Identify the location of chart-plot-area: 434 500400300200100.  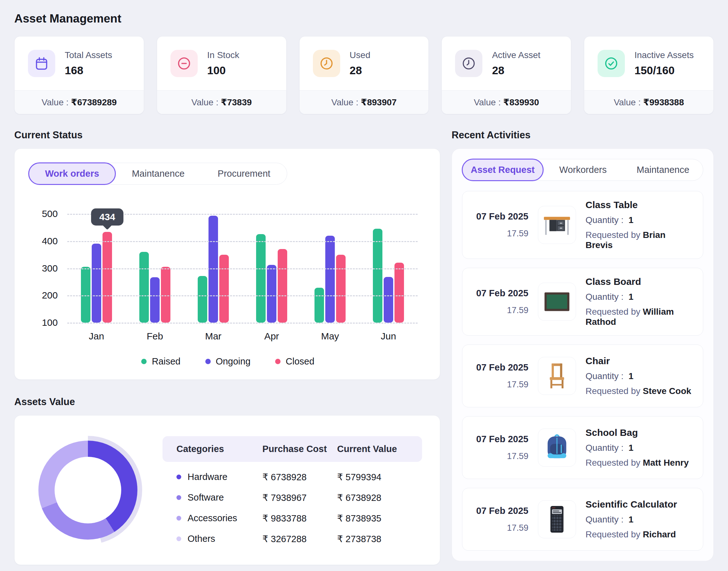
(242, 268).